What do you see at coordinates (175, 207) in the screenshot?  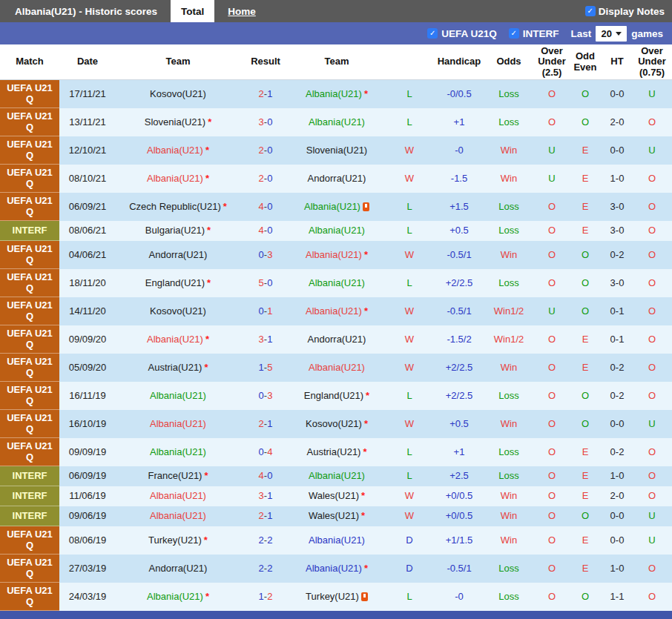 I see `home-team-name: Czech Republic(U21)` at bounding box center [175, 207].